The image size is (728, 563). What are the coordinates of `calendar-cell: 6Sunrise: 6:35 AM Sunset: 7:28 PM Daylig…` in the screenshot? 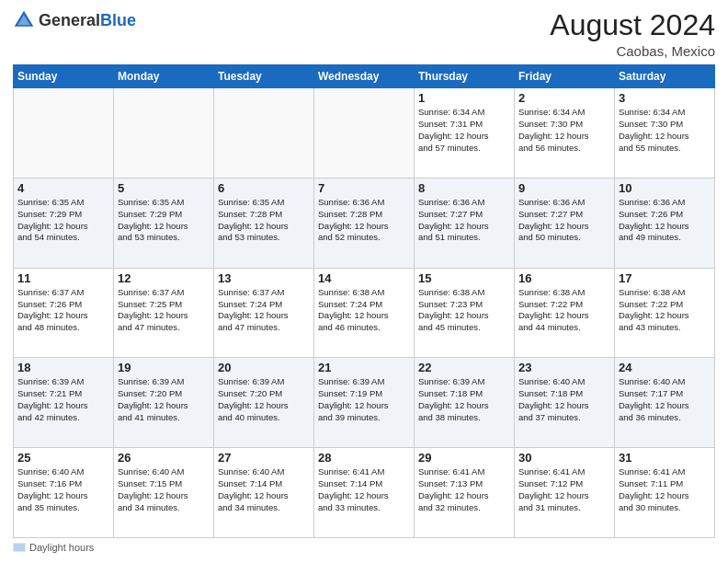 It's located at (265, 223).